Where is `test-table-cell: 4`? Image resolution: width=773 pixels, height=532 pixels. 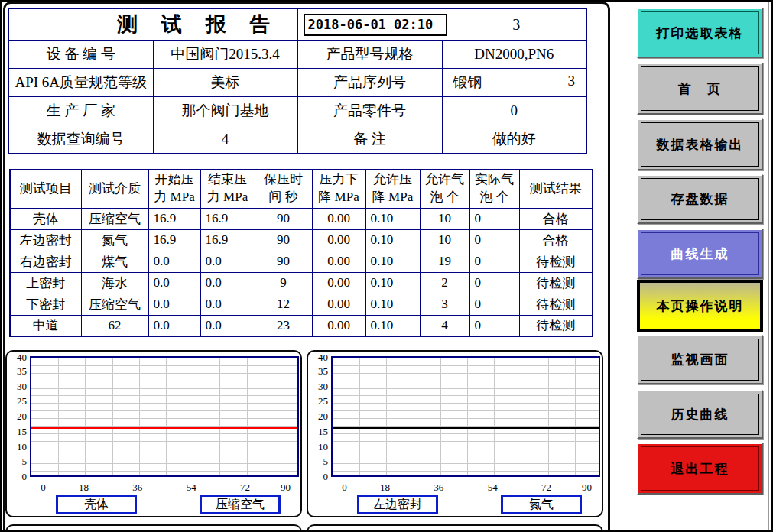 test-table-cell: 4 is located at coordinates (445, 326).